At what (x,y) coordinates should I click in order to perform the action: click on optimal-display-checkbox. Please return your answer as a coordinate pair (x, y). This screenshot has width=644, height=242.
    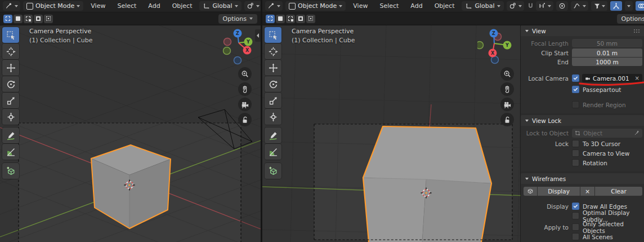
    Looking at the image, I should click on (575, 215).